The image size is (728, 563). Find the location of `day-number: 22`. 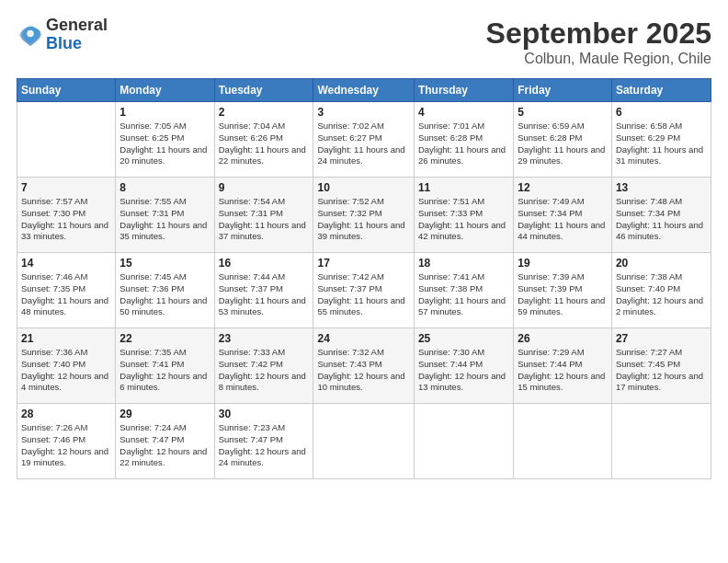

day-number: 22 is located at coordinates (165, 339).